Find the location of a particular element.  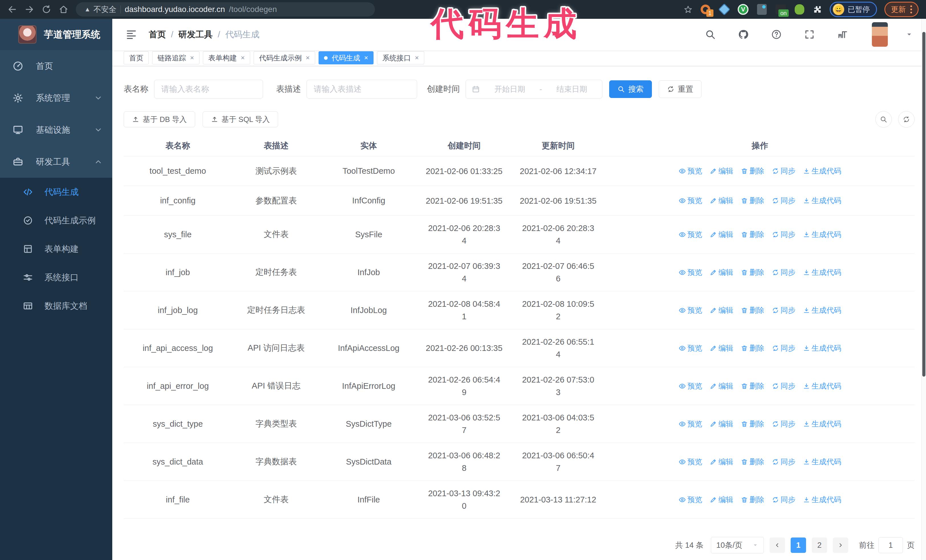

tab-system-api: 系统接口 × is located at coordinates (401, 58).